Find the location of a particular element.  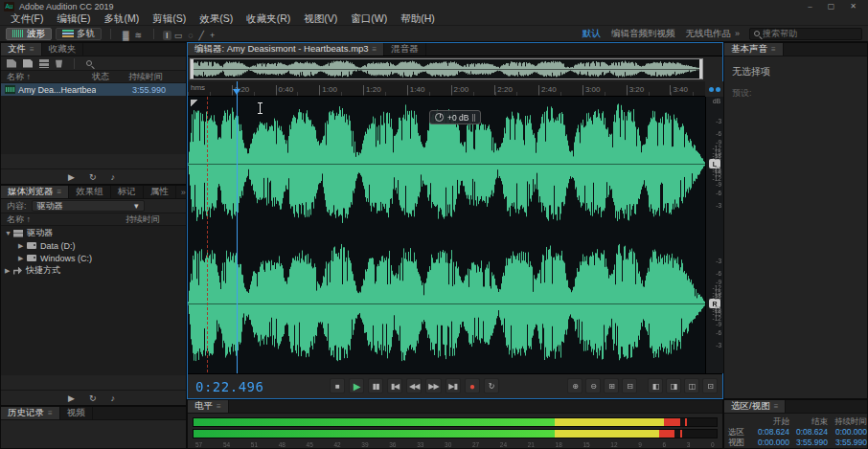

help-search-input is located at coordinates (811, 34).